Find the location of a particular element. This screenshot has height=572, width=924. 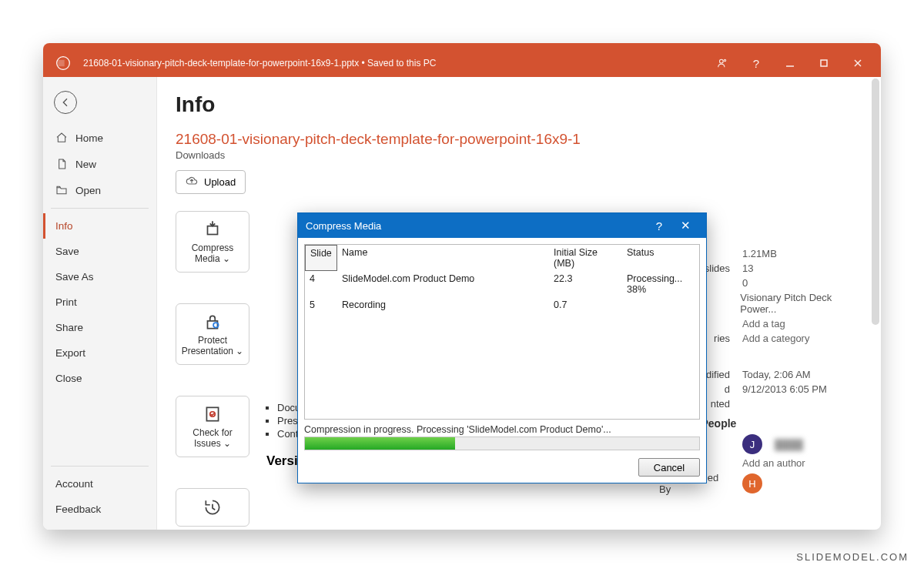

page-title: Info is located at coordinates (521, 105).